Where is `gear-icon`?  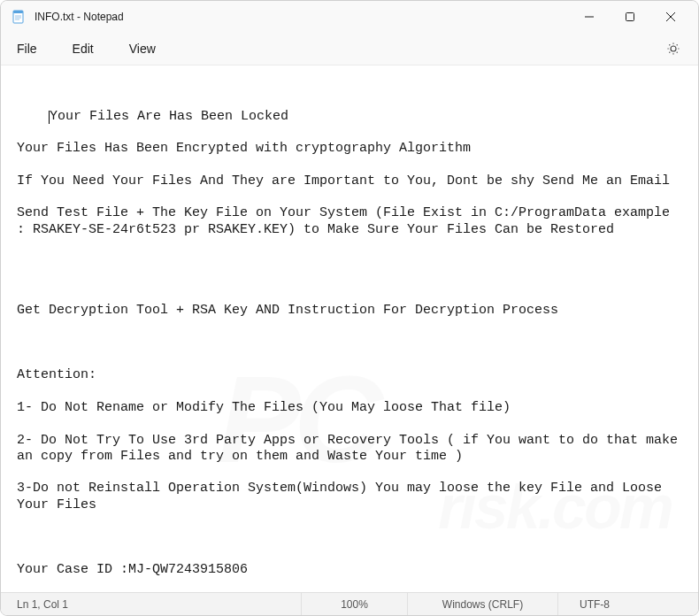 gear-icon is located at coordinates (673, 49).